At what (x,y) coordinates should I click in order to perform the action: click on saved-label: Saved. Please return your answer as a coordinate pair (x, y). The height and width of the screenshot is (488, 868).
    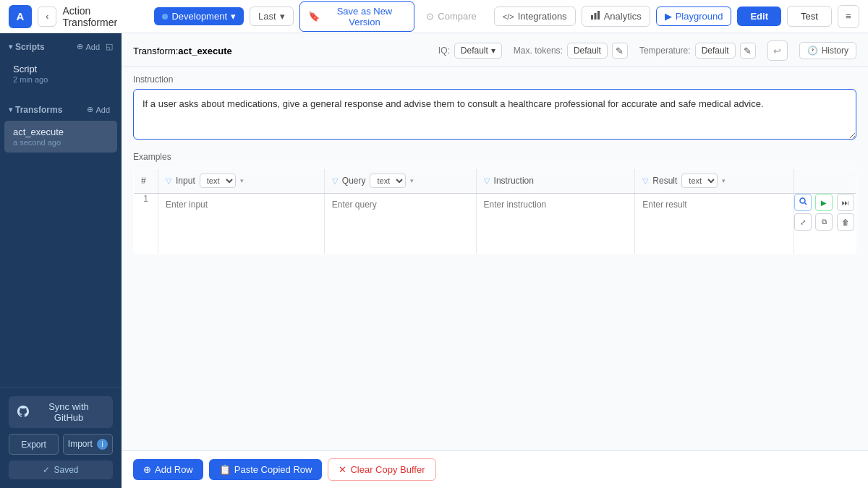
    Looking at the image, I should click on (66, 470).